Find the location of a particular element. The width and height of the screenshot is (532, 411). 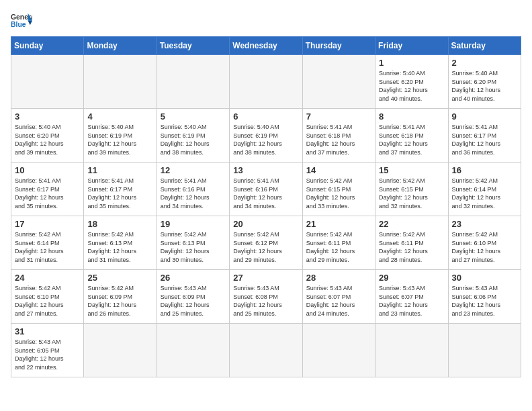

generalblue-logo-icon: General Blue is located at coordinates (21, 20).